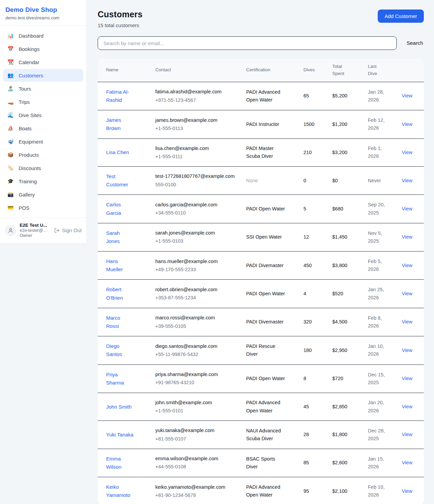  Describe the element at coordinates (201, 96) in the screenshot. I see `customer-contact: fatima.alrashid@example.com+971-55-123-4…` at that location.